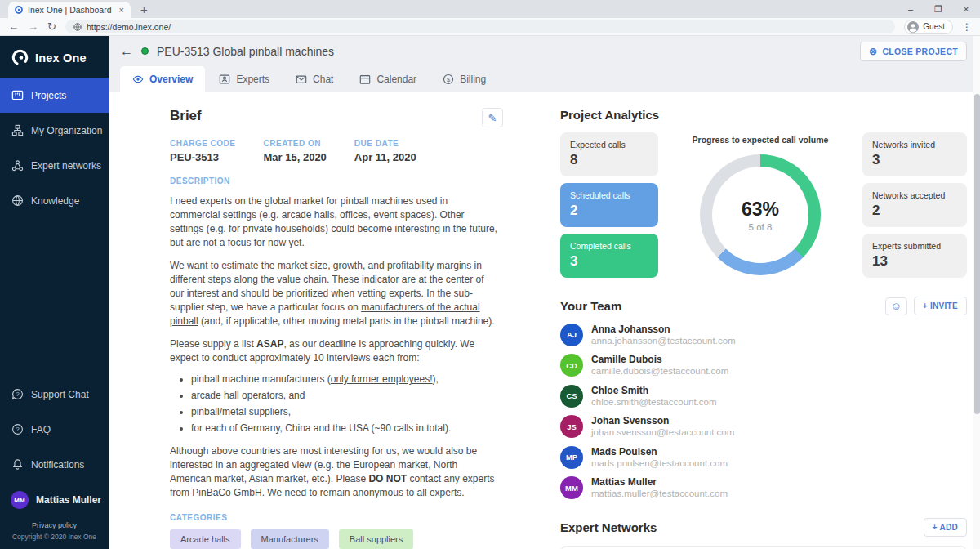  Describe the element at coordinates (13, 26) in the screenshot. I see `back-icon: ←` at that location.